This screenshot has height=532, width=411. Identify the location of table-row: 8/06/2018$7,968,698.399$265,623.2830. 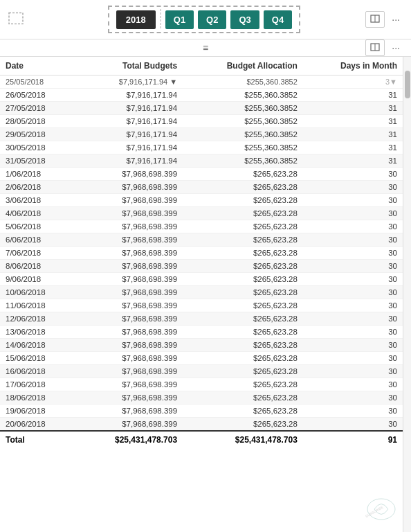
(201, 266).